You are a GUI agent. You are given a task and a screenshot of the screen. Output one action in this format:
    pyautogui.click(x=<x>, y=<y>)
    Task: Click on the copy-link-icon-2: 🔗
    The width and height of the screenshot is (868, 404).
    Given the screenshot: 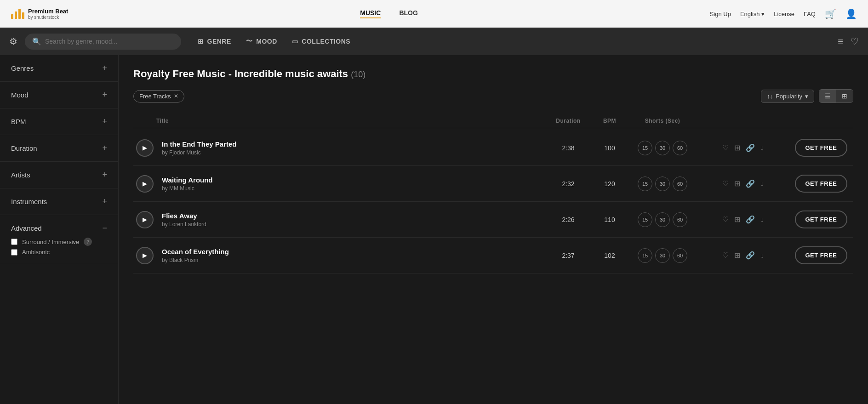 What is the action you would take?
    pyautogui.click(x=750, y=184)
    